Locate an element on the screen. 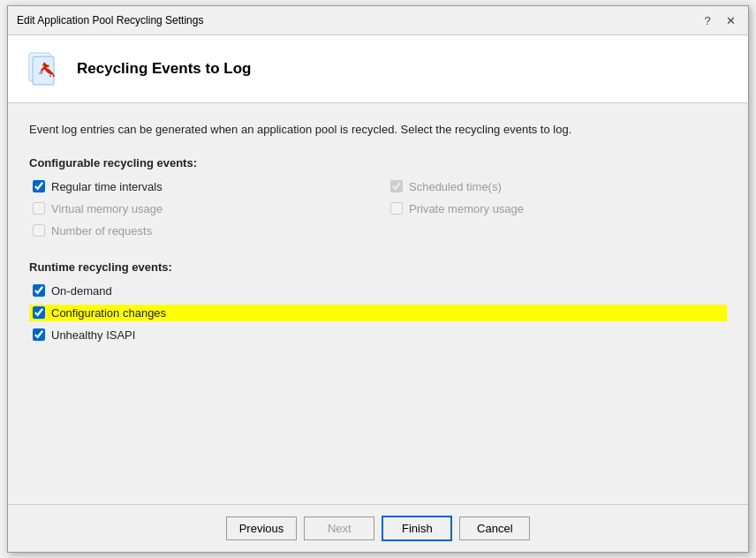 The width and height of the screenshot is (756, 558). checkbox-unhealthy-isapi: Unhealthy ISAPI is located at coordinates (378, 336).